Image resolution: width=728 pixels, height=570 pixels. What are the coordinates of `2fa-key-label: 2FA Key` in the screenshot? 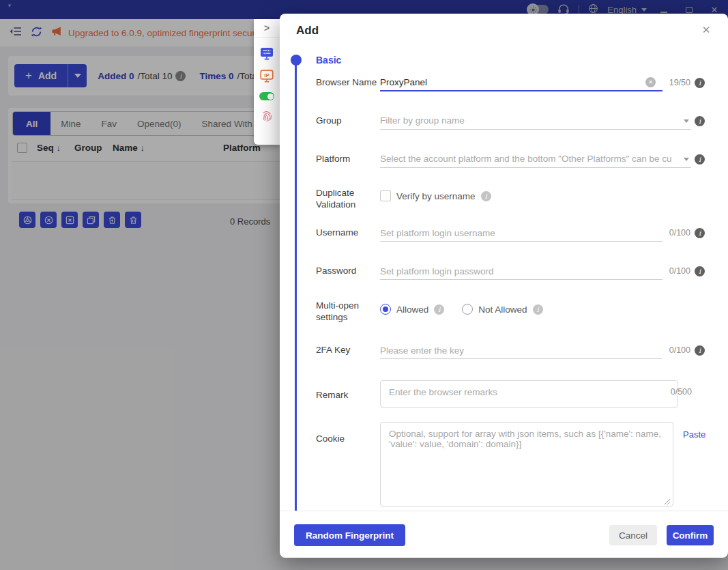 It's located at (347, 350).